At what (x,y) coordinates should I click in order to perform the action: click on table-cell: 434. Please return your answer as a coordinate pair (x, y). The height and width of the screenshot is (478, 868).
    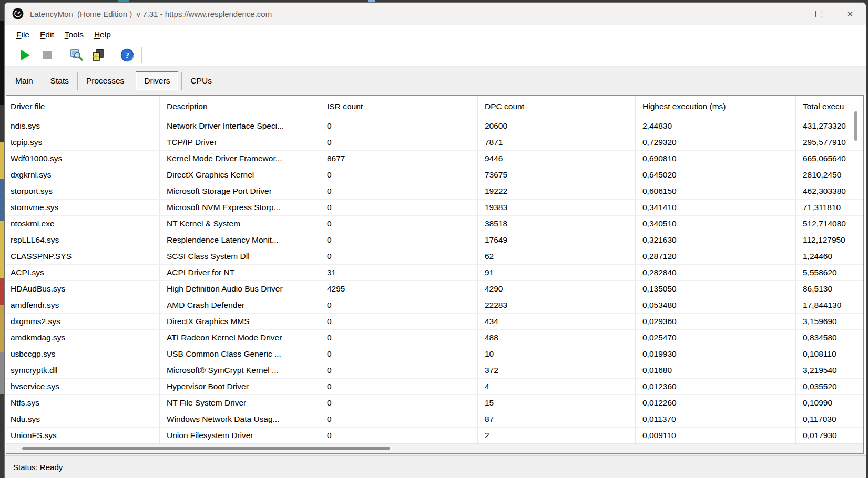
    Looking at the image, I should click on (557, 321).